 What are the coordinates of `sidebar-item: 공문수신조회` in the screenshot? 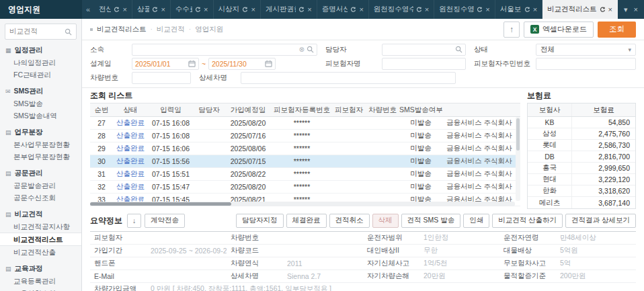 It's located at (40, 198).